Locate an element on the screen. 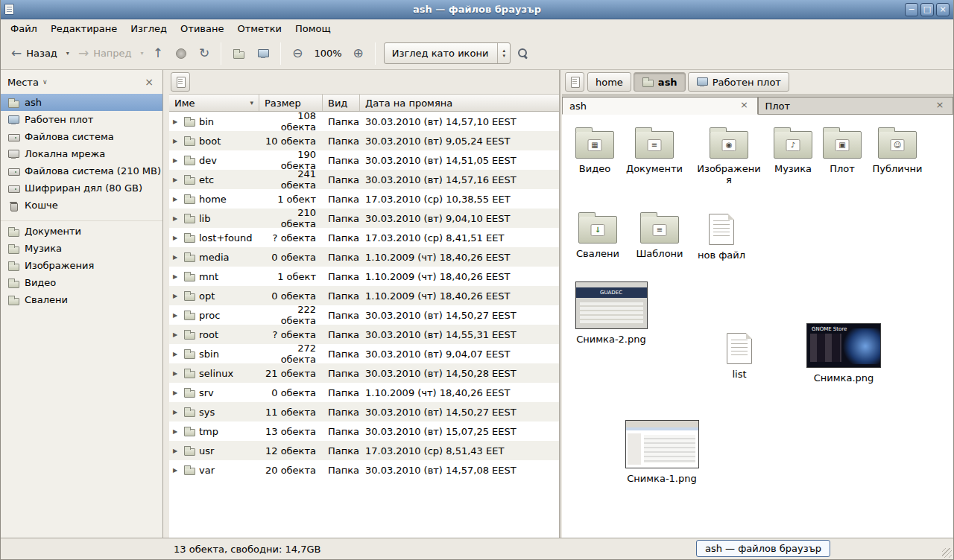  forward-history-dropdown is located at coordinates (142, 54).